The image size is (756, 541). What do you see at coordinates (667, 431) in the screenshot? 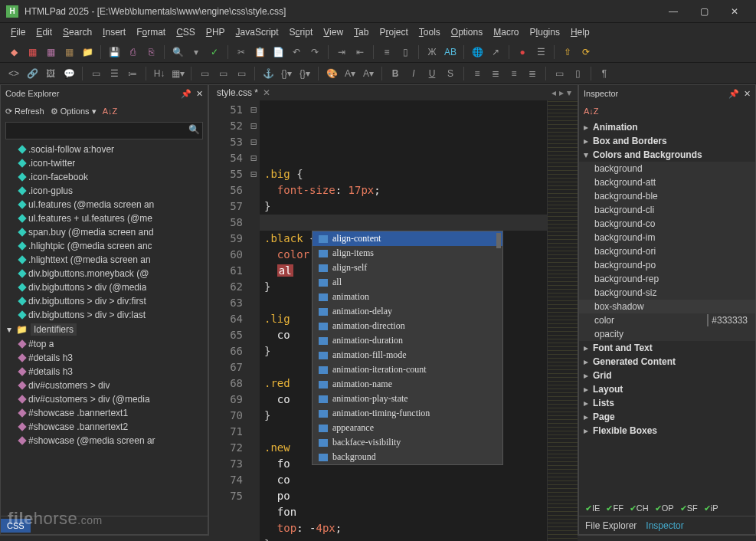
I see `inspector-group: ▸Flexible Boxes` at bounding box center [667, 431].